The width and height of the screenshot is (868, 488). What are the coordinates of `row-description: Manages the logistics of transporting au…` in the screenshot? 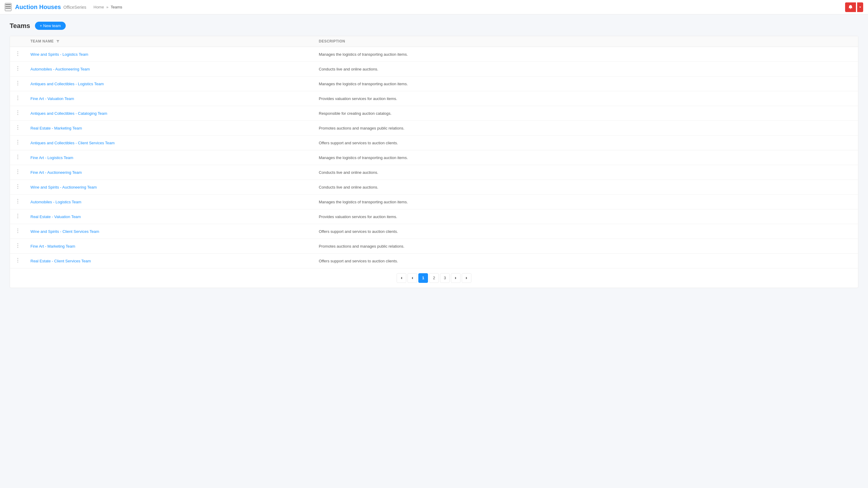 It's located at (586, 202).